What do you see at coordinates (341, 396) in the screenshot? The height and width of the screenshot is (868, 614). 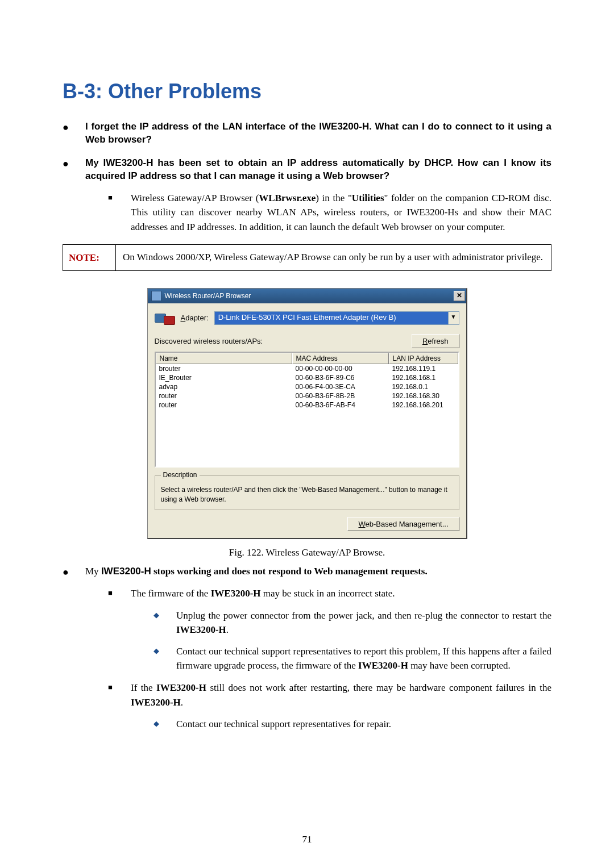 I see `cell-mac: 00-60-B3-6F-8B-2B` at bounding box center [341, 396].